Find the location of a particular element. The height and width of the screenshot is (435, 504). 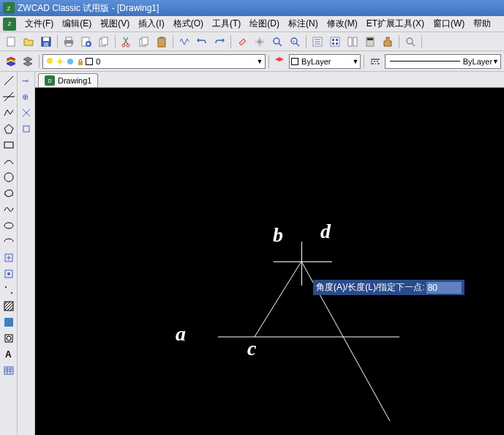

cut-button is located at coordinates (127, 42).